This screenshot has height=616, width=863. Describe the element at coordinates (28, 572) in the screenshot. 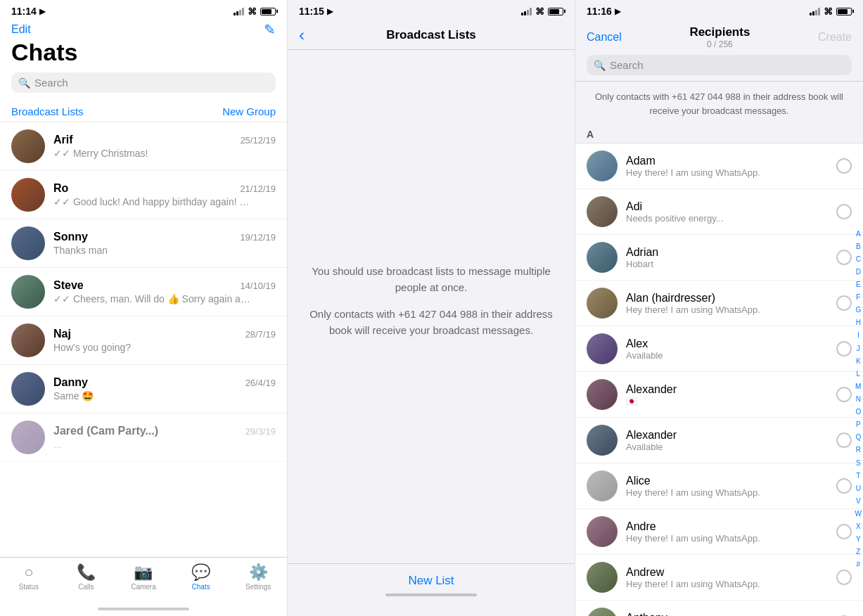

I see `status-tab-icon: ○` at that location.